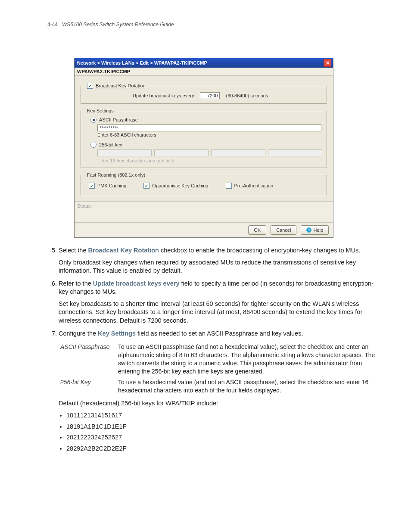 The width and height of the screenshot is (411, 532). I want to click on pre-auth-label: Pre-Authentication, so click(254, 186).